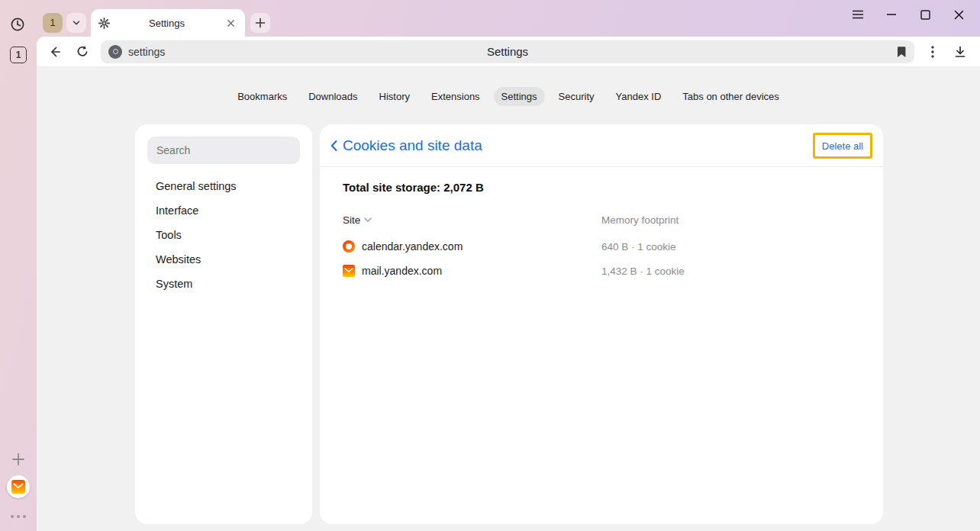 Image resolution: width=980 pixels, height=531 pixels. Describe the element at coordinates (601, 259) in the screenshot. I see `site-table: calendar.yandex.com 640 B · 1 cookie` at that location.